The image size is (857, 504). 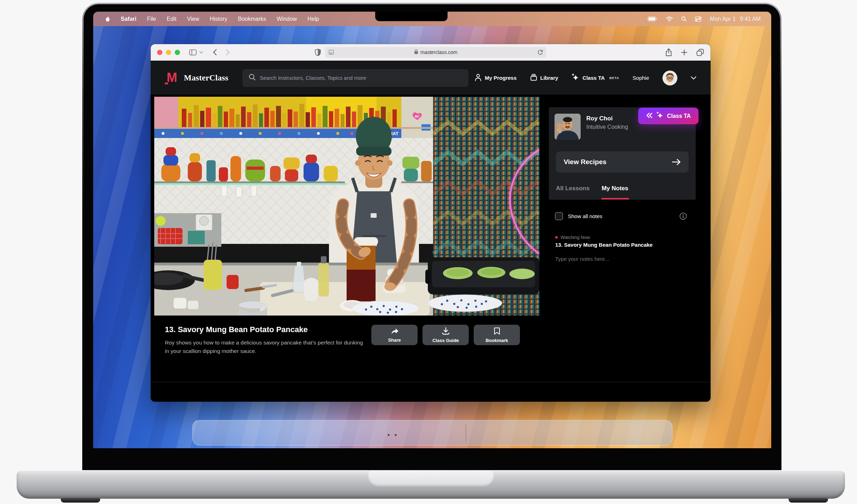 I want to click on view-recipes-button: View Recipes, so click(x=622, y=162).